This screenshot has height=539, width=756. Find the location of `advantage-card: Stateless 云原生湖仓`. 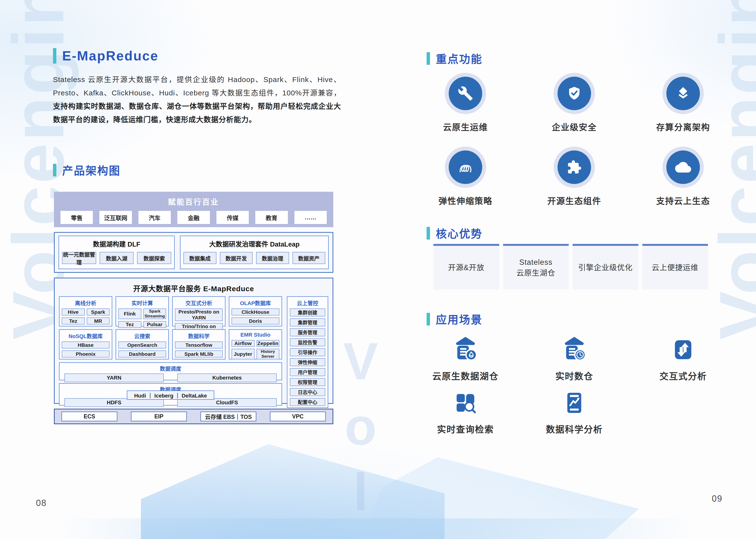

advantage-card: Stateless 云原生湖仓 is located at coordinates (536, 267).